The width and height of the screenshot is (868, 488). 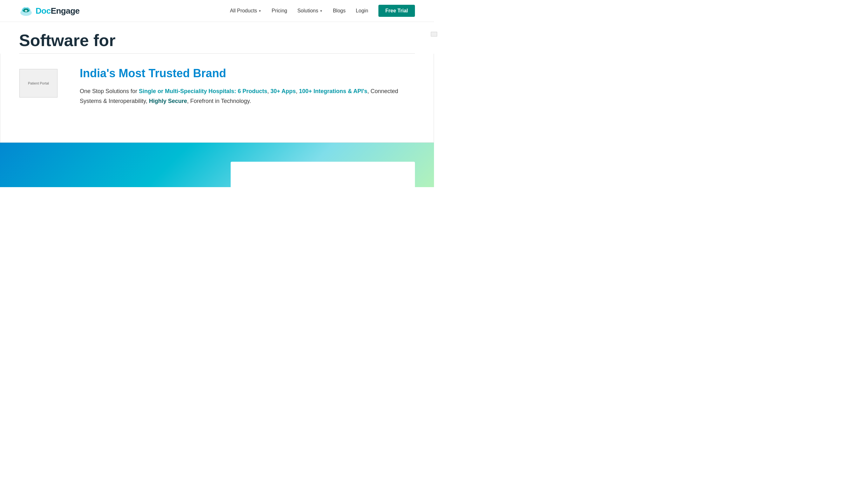 What do you see at coordinates (58, 11) in the screenshot?
I see `logo-text: DocEngage` at bounding box center [58, 11].